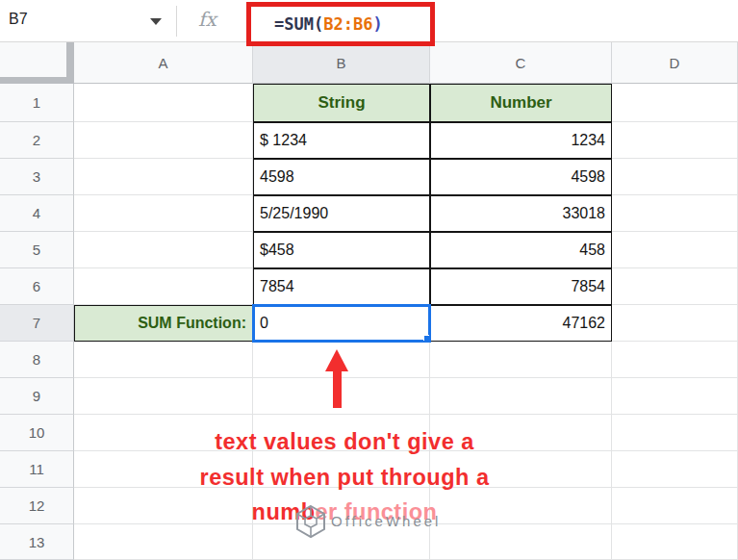 The width and height of the screenshot is (738, 560). Describe the element at coordinates (369, 64) in the screenshot. I see `column-headers: ABCD` at that location.